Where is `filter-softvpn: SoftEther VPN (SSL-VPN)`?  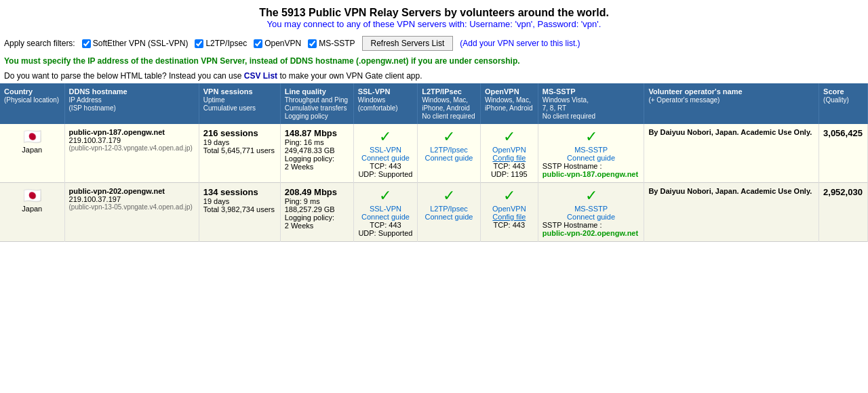
filter-softvpn: SoftEther VPN (SSL-VPN) is located at coordinates (136, 43).